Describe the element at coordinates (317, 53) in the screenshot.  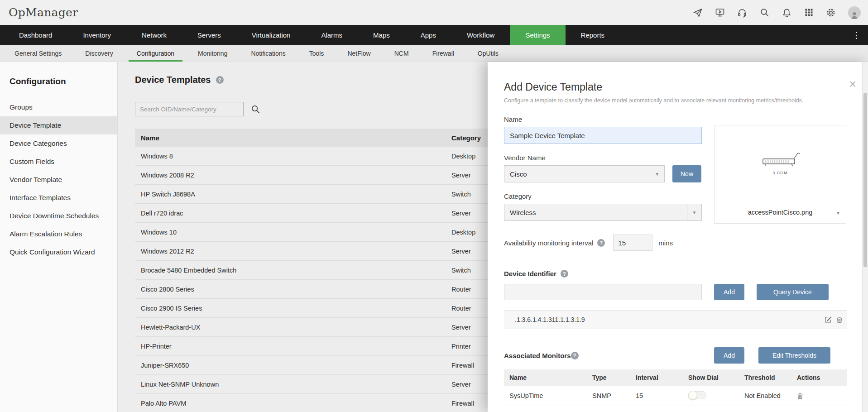
I see `subnav-tools: Tools` at that location.